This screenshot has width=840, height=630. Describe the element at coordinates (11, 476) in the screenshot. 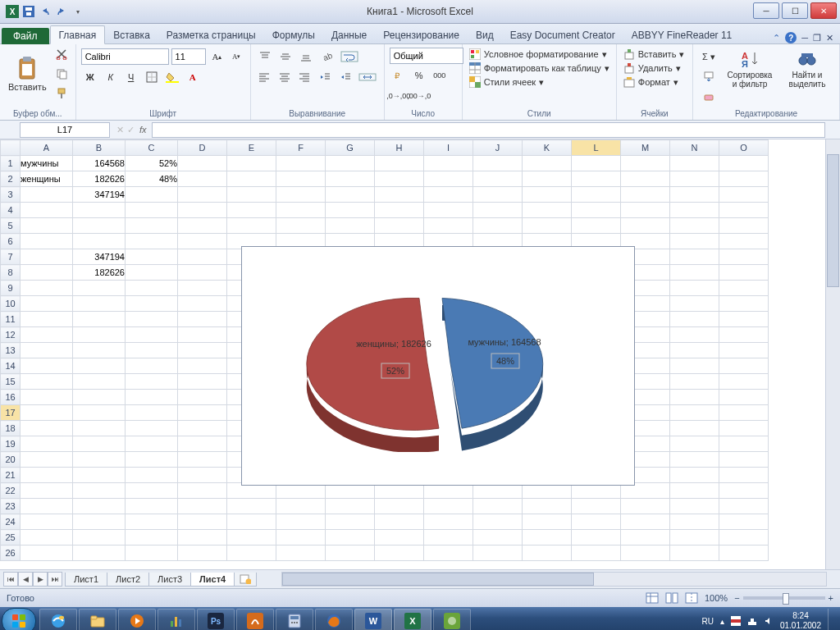

I see `row-header-21: 21` at that location.